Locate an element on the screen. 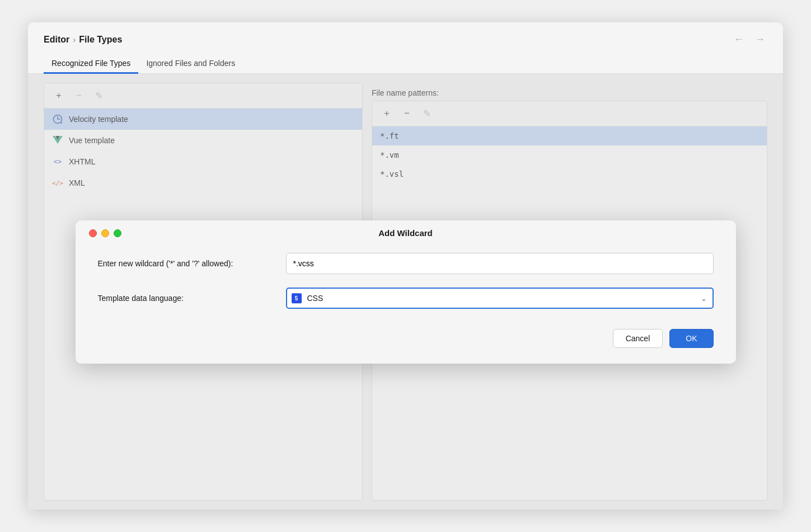  breadcrumb-editor: Editor is located at coordinates (57, 40).